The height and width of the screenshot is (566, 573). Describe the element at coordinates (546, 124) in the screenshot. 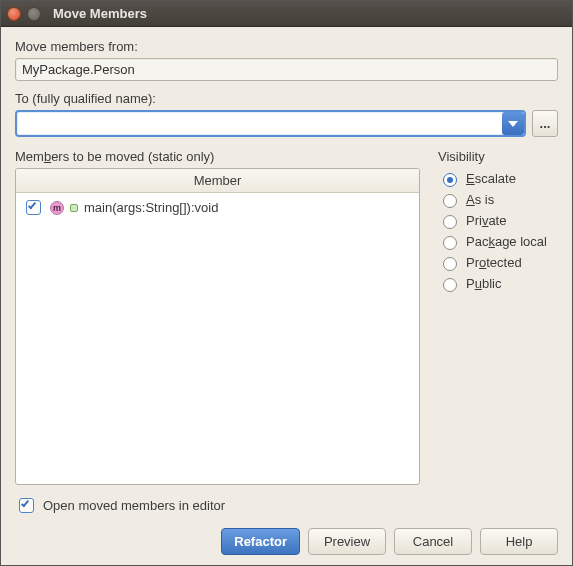

I see `browse-button-label: ...` at that location.